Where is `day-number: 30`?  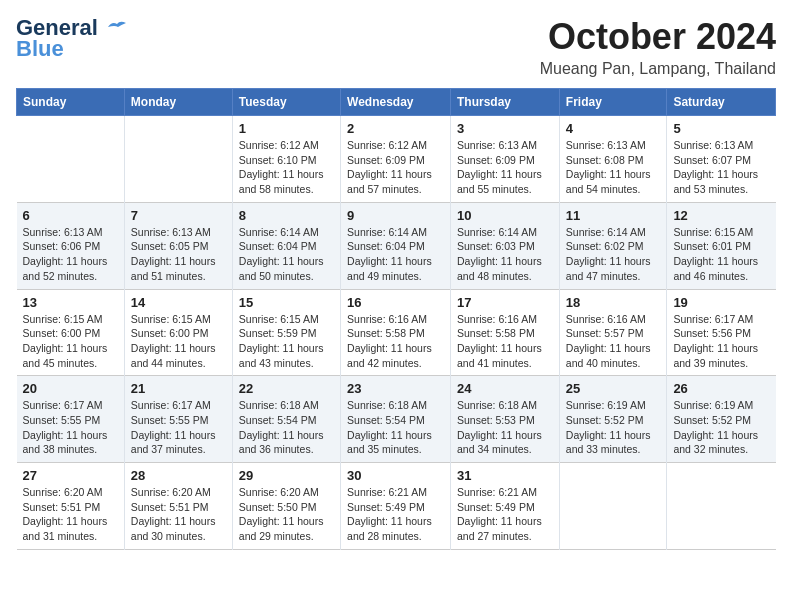
day-number: 30 is located at coordinates (396, 476).